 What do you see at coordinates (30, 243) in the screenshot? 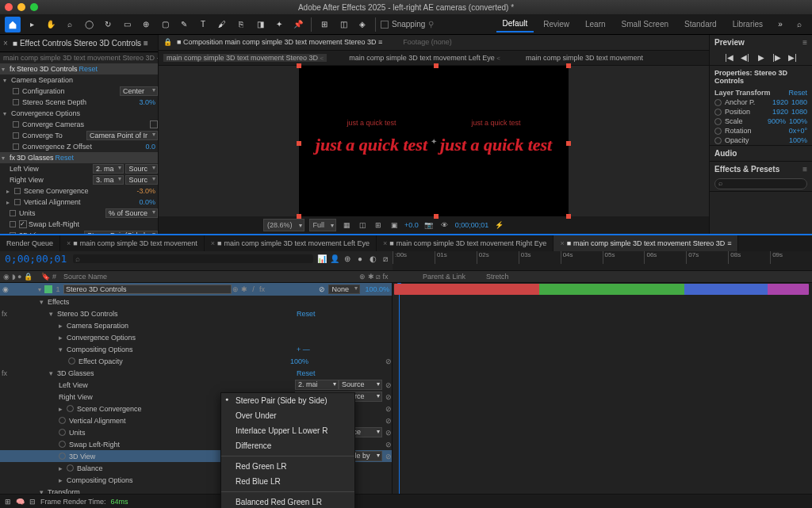
I see `tl-tab-render-queue: Render Queue` at bounding box center [30, 243].